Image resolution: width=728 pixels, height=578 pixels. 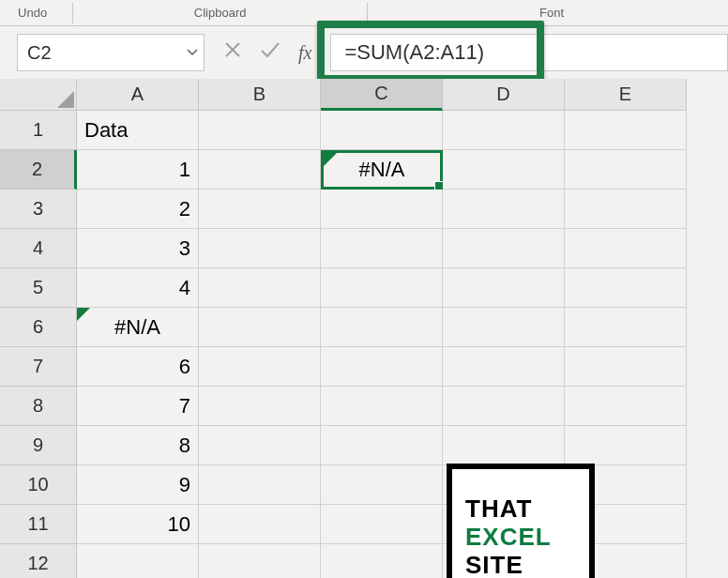 What do you see at coordinates (527, 538) in the screenshot?
I see `watermark-line2: EXCEL` at bounding box center [527, 538].